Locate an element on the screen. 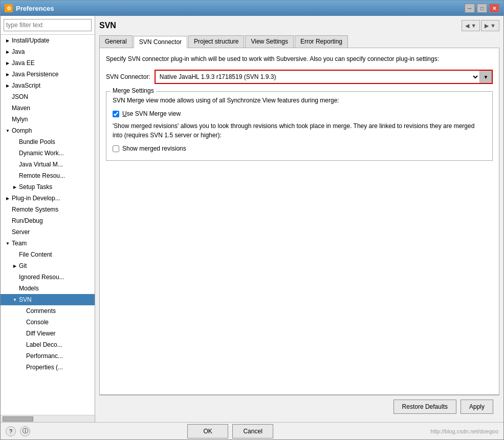  filter-input is located at coordinates (48, 25).